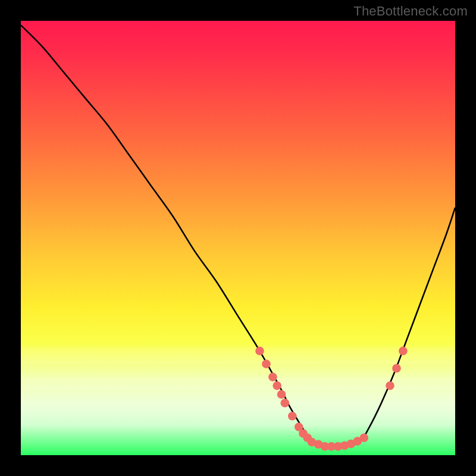  I want to click on watermark-text: TheBottleneck.com, so click(411, 11).